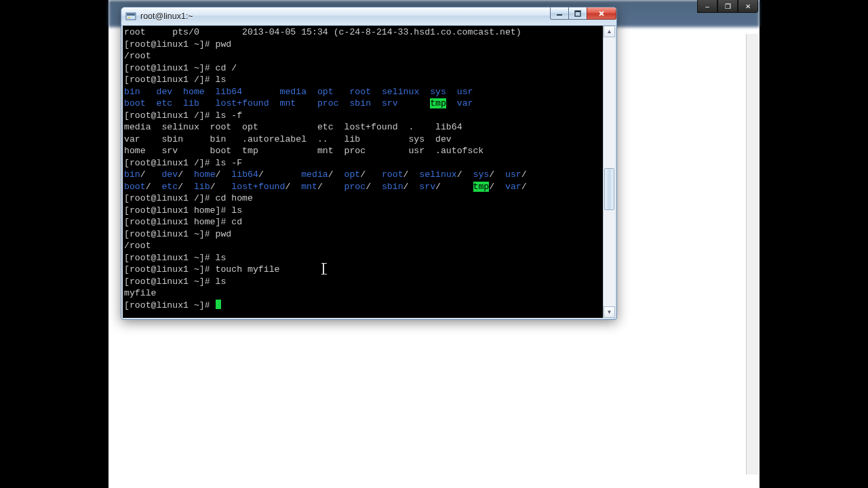 The width and height of the screenshot is (868, 488). I want to click on login-line: root pts/0 2013-04-05 15:34 (c-24-8-214-…, so click(323, 33).